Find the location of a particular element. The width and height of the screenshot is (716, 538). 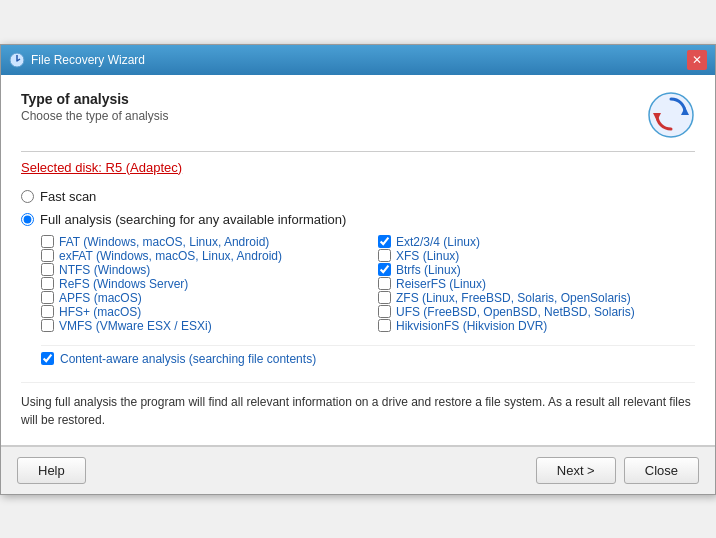

fs-vmfs: VMFS (VMware ESX / ESXi) is located at coordinates (200, 326).